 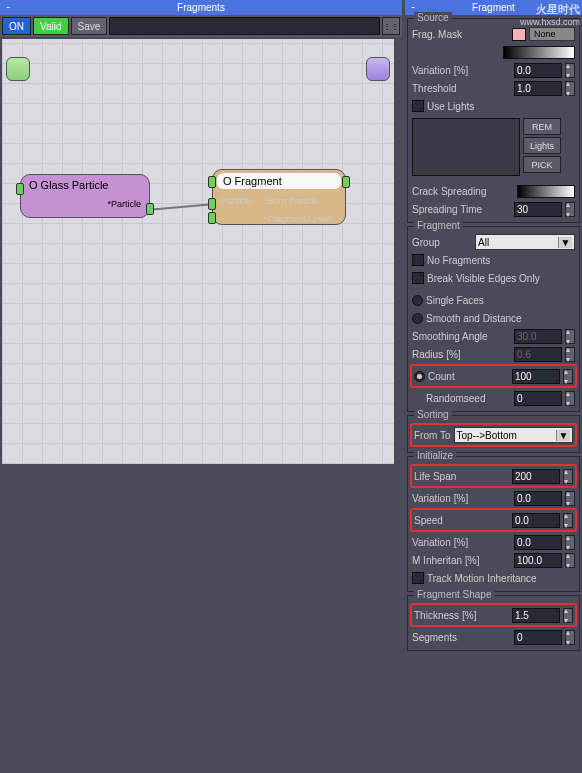 I want to click on highlight-box: Count, so click(x=494, y=376).